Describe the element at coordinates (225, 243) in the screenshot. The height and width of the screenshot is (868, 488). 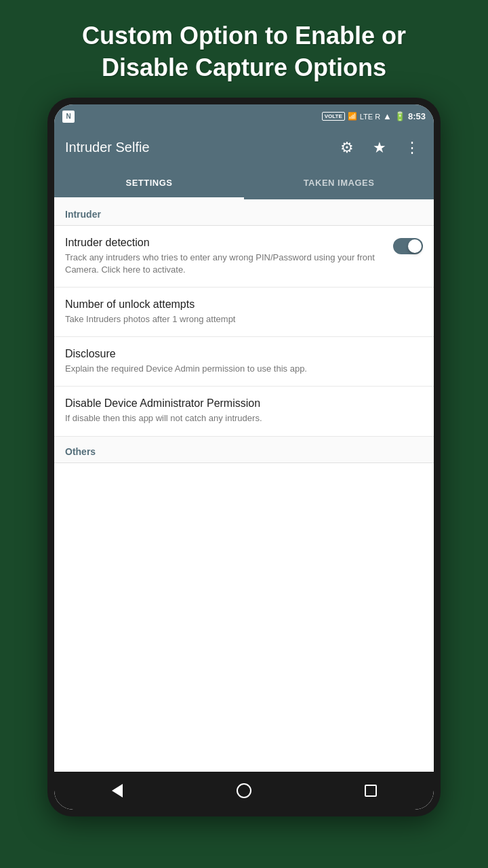
I see `setting-title-intruder-detection: Intruder detection` at that location.